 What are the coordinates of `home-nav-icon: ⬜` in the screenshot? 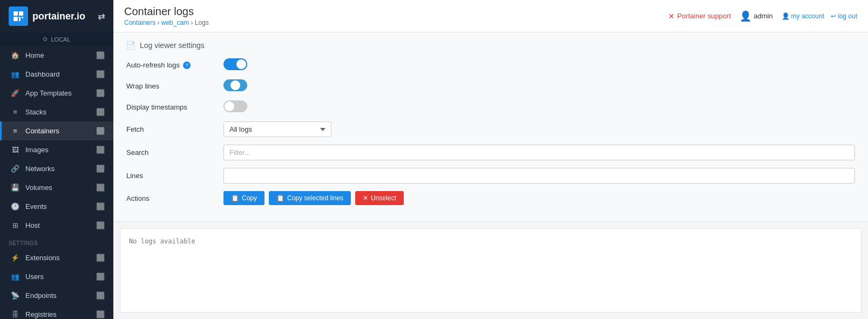 It's located at (100, 55).